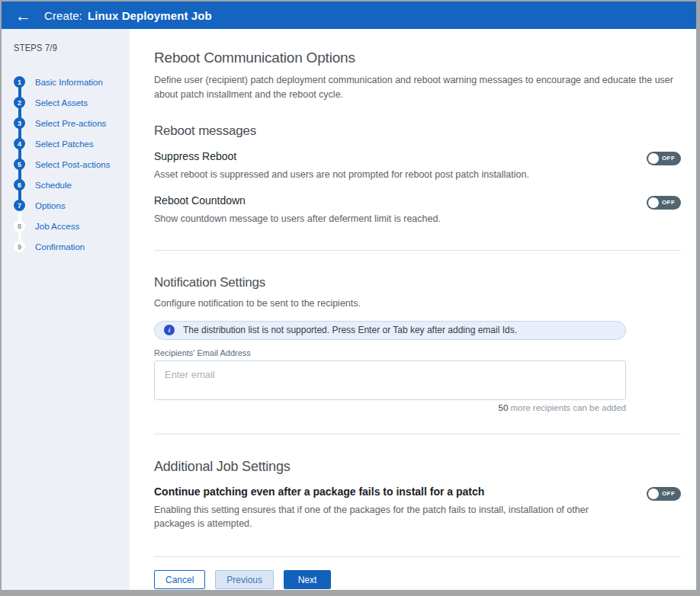 The width and height of the screenshot is (700, 596). I want to click on app-header: ← Create:Linux Deployment Job, so click(349, 15).